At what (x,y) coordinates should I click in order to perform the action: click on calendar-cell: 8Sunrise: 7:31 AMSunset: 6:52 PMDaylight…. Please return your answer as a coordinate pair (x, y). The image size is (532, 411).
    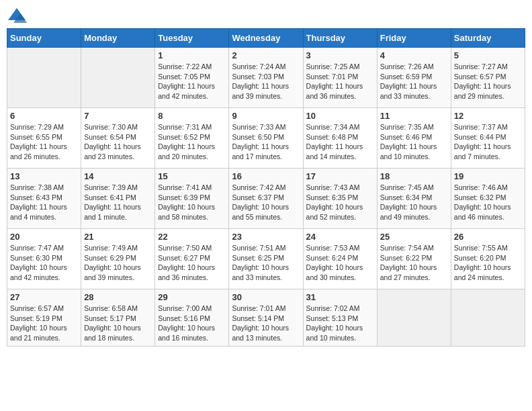
    Looking at the image, I should click on (192, 138).